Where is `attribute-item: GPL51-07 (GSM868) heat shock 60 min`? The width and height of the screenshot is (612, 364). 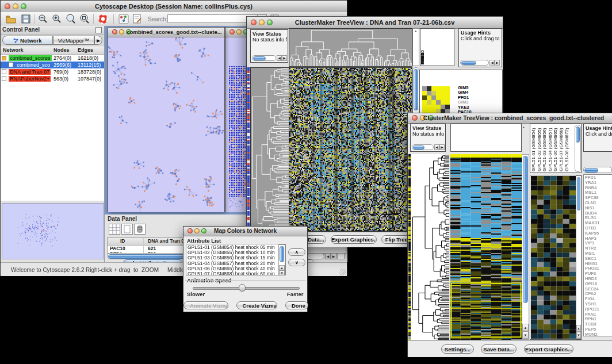 attribute-item: GPL51-07 (GSM868) heat shock 60 min is located at coordinates (236, 274).